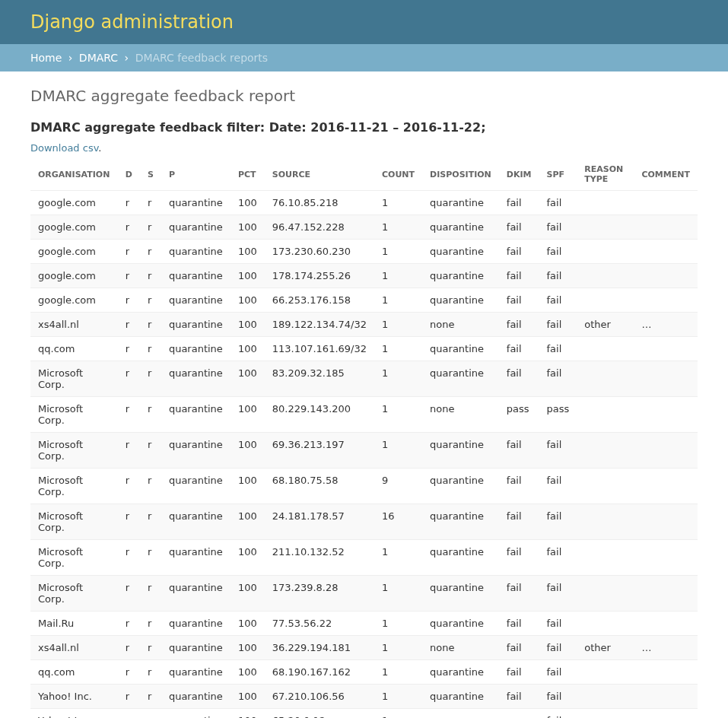 The width and height of the screenshot is (728, 718). Describe the element at coordinates (399, 175) in the screenshot. I see `column-header: COUNT` at that location.